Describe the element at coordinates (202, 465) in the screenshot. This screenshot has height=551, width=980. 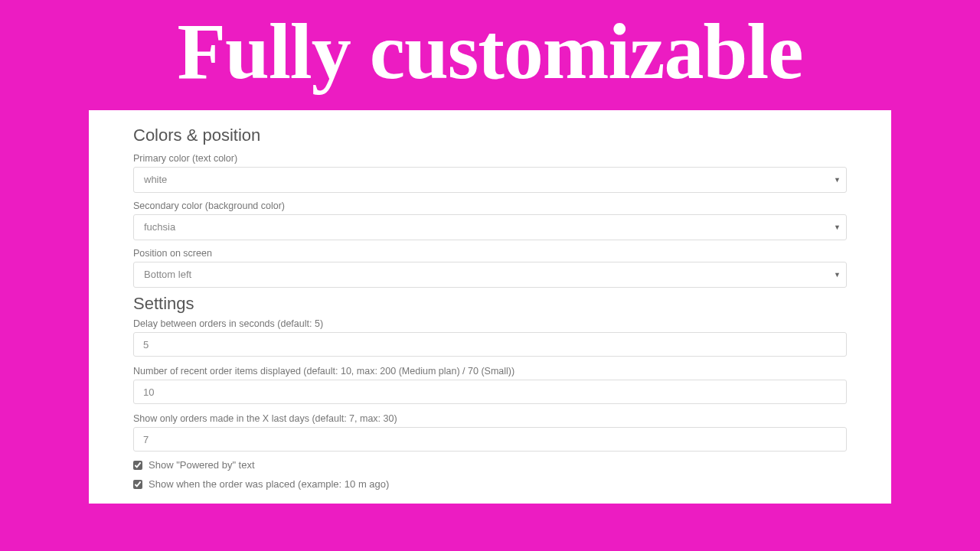
I see `powered-by-label: Show "Powered by" text` at that location.